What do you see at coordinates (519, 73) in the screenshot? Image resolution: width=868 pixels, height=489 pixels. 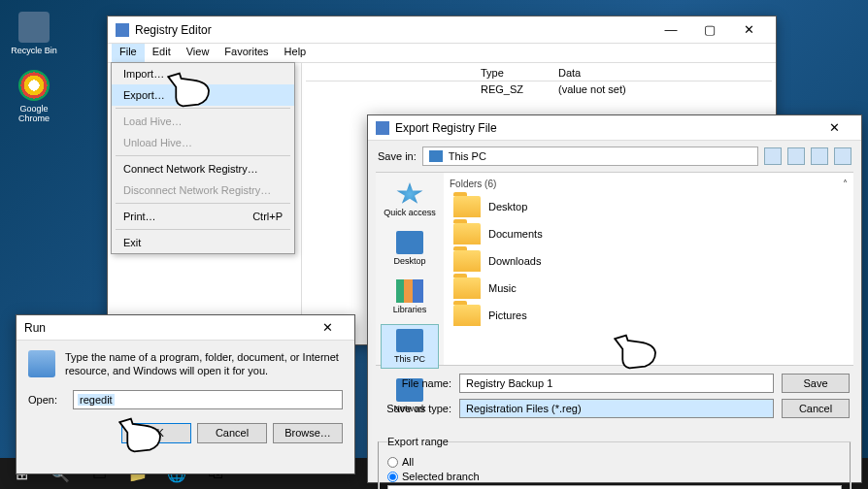 I see `list-header-type: Type` at bounding box center [519, 73].